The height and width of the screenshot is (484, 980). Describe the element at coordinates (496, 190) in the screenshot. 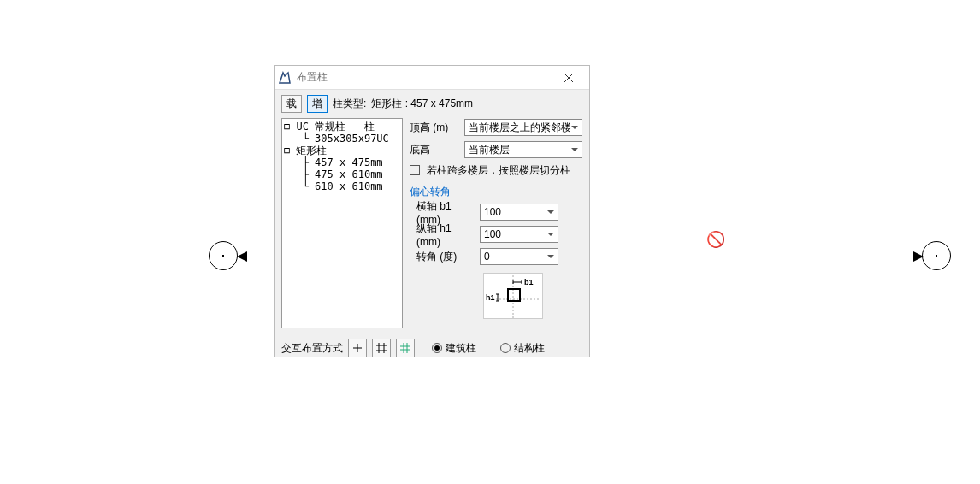

I see `offset-section-title: 偏心转角` at that location.